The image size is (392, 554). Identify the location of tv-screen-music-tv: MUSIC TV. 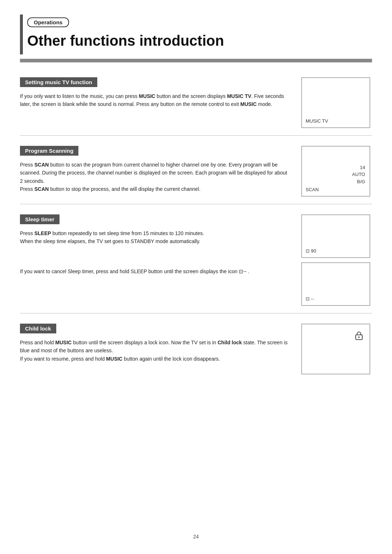
(336, 103).